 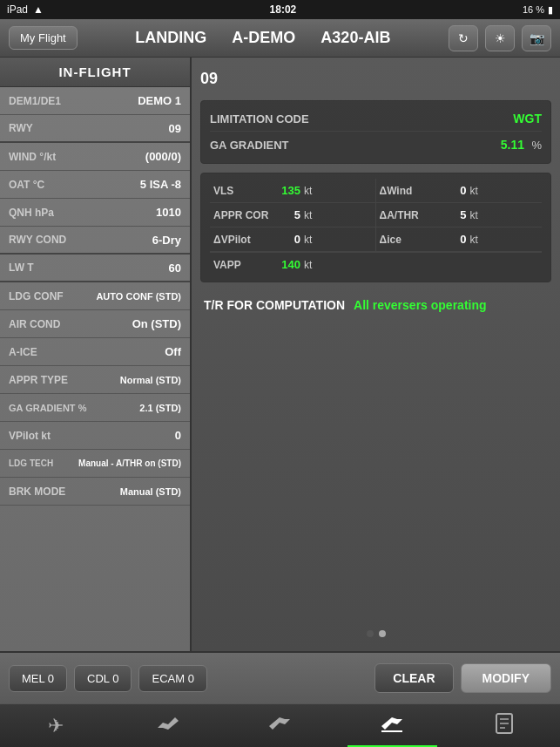 I want to click on vls-unit: kt, so click(x=308, y=191).